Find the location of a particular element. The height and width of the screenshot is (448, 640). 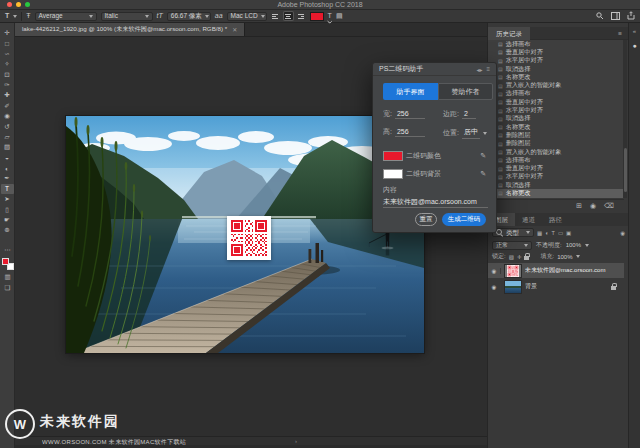

qr-content-input: 未来软件园@mac.orsoon.com is located at coordinates (436, 202).